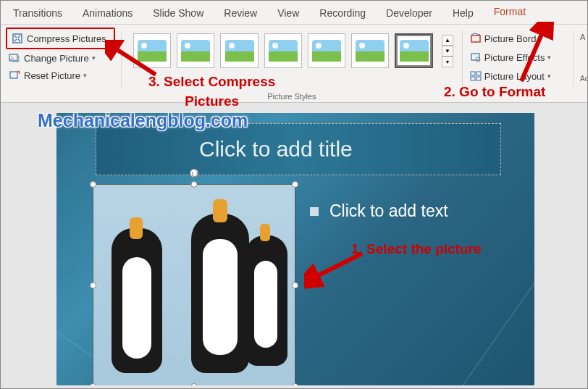  I want to click on ribbon-tabs: Transitions Animations Slide Show Review…, so click(294, 12).